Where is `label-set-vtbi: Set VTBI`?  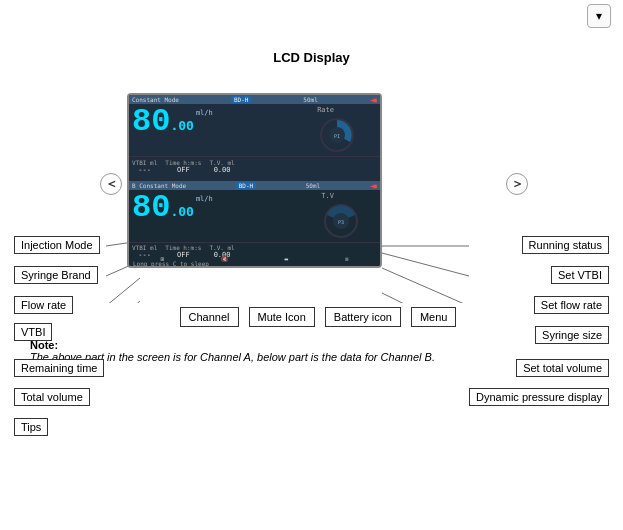 label-set-vtbi: Set VTBI is located at coordinates (580, 275).